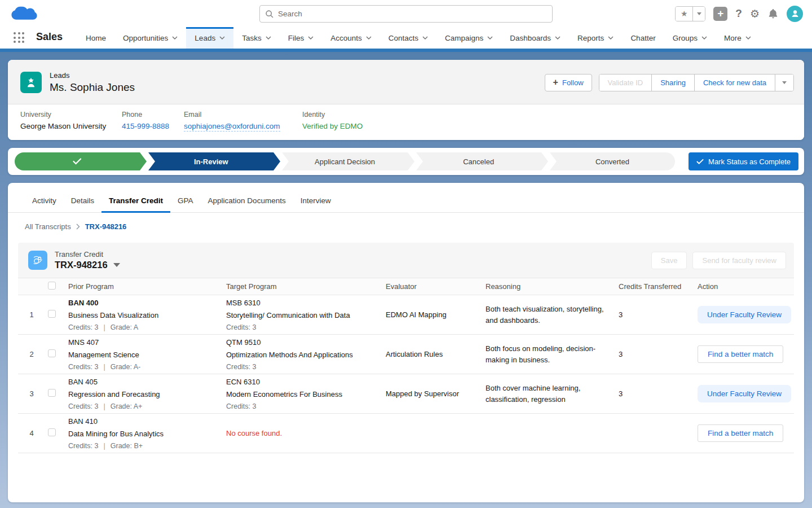 This screenshot has height=508, width=812. I want to click on check-new-data-button: Check for new data, so click(734, 82).